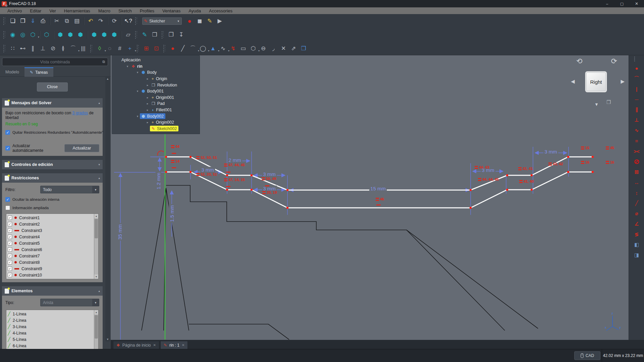 This screenshot has width=644, height=362. What do you see at coordinates (52, 291) in the screenshot?
I see `elements-header: Elementos ▴` at bounding box center [52, 291].